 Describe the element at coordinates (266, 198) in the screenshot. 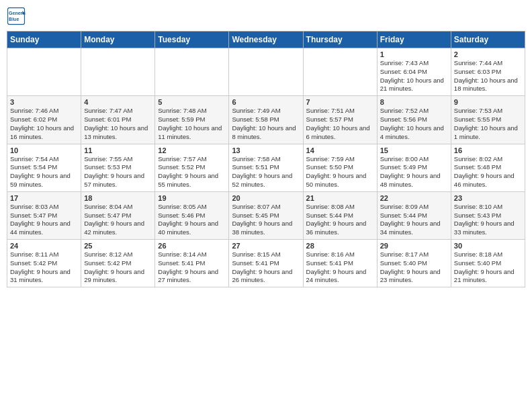

I see `day-number: 20` at that location.